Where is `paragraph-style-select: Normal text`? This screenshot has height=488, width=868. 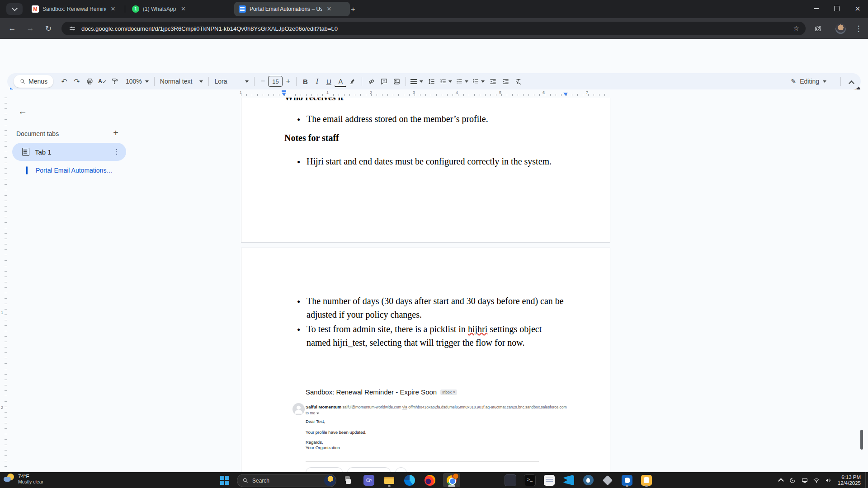 paragraph-style-select: Normal text is located at coordinates (182, 81).